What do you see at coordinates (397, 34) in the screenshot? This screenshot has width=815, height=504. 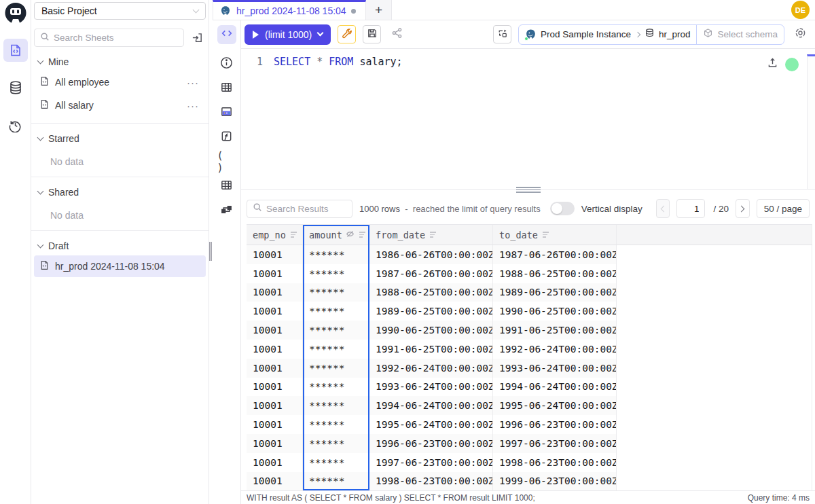 I see `share-sheet-button` at bounding box center [397, 34].